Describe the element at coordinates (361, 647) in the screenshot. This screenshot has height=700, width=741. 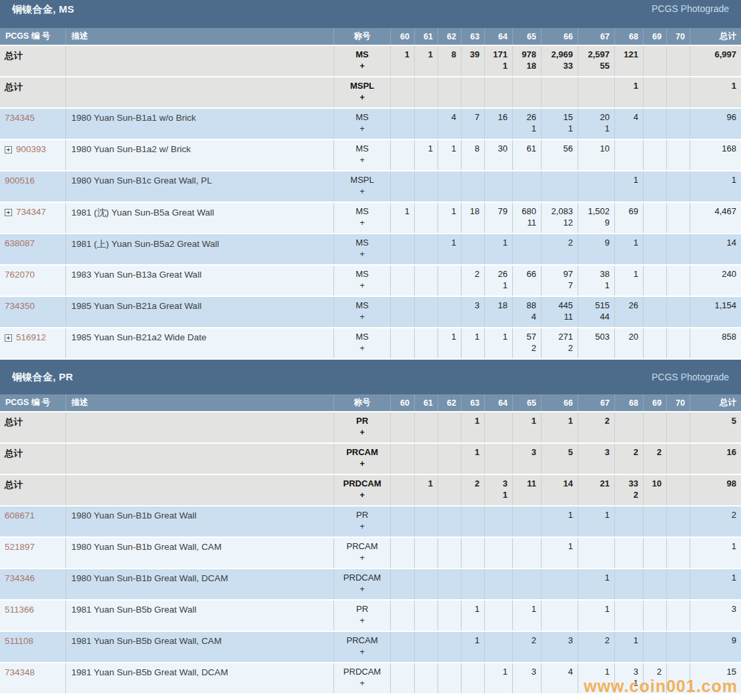
I see `designation-cell: PRCAM+` at that location.